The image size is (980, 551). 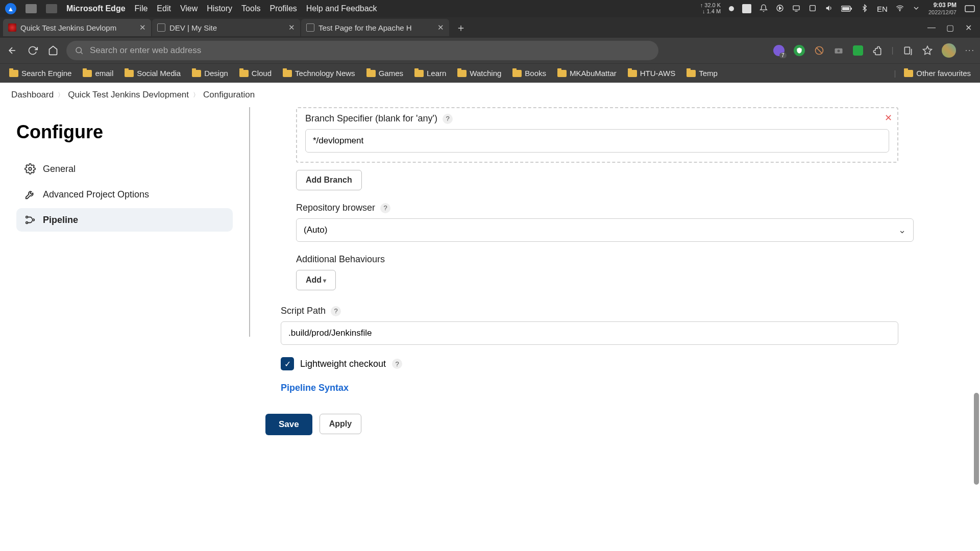 What do you see at coordinates (336, 208) in the screenshot?
I see `repo-browser-label: Repository browser` at bounding box center [336, 208].